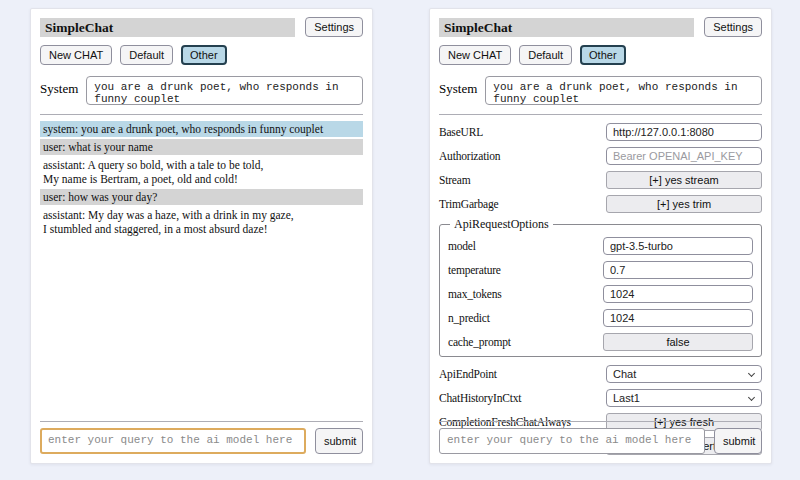 Image resolution: width=800 pixels, height=480 pixels. Describe the element at coordinates (475, 294) in the screenshot. I see `max-tokens-label: max_tokens` at that location.